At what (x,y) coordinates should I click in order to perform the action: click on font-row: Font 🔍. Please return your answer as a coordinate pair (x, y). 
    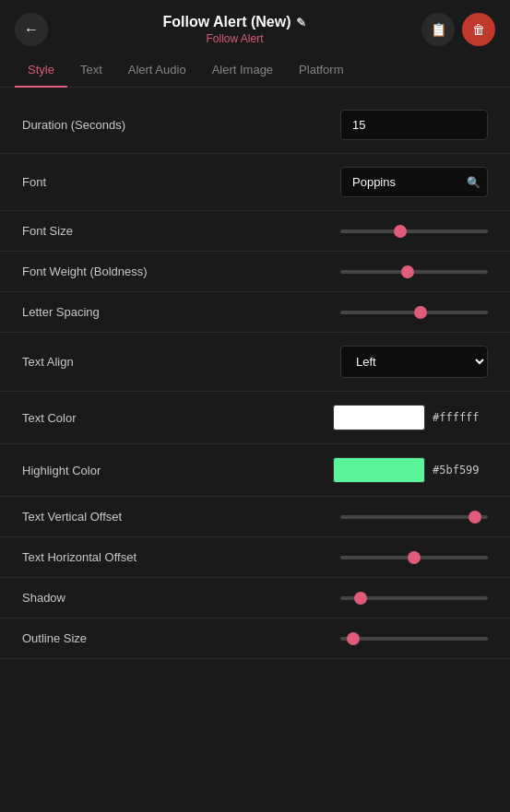
    Looking at the image, I should click on (255, 182).